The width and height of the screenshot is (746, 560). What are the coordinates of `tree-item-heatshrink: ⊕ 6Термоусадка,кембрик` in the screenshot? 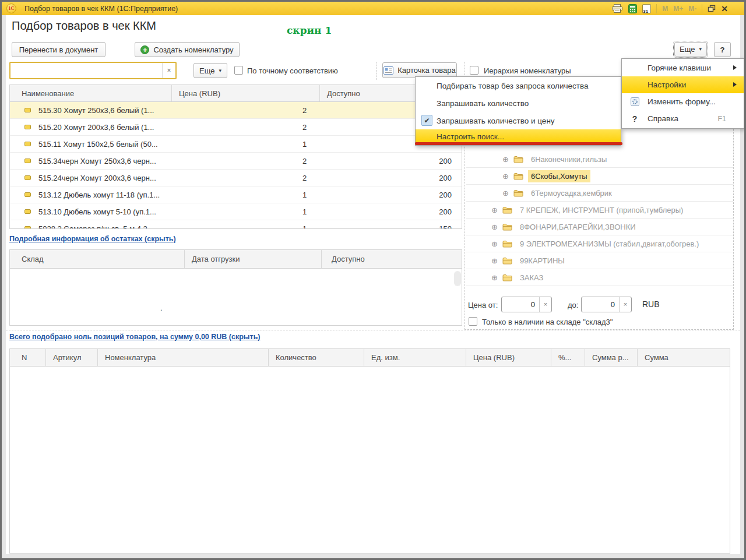 It's located at (600, 193).